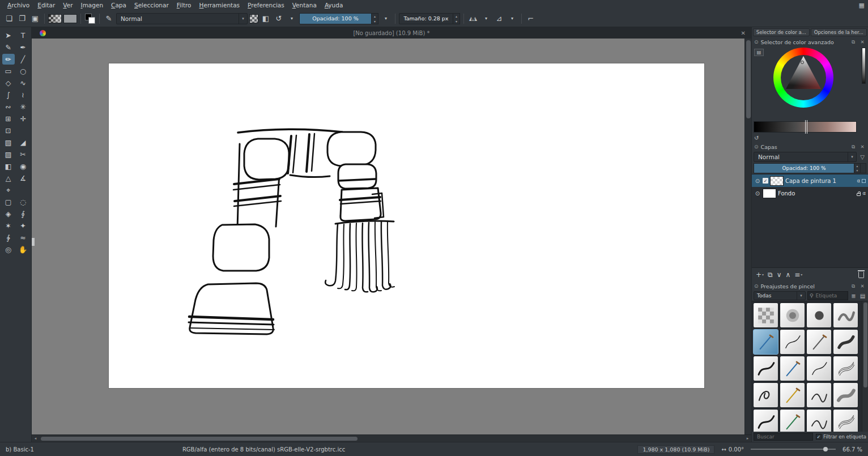  What do you see at coordinates (305, 5) in the screenshot?
I see `menu-ventana: Ventana` at bounding box center [305, 5].